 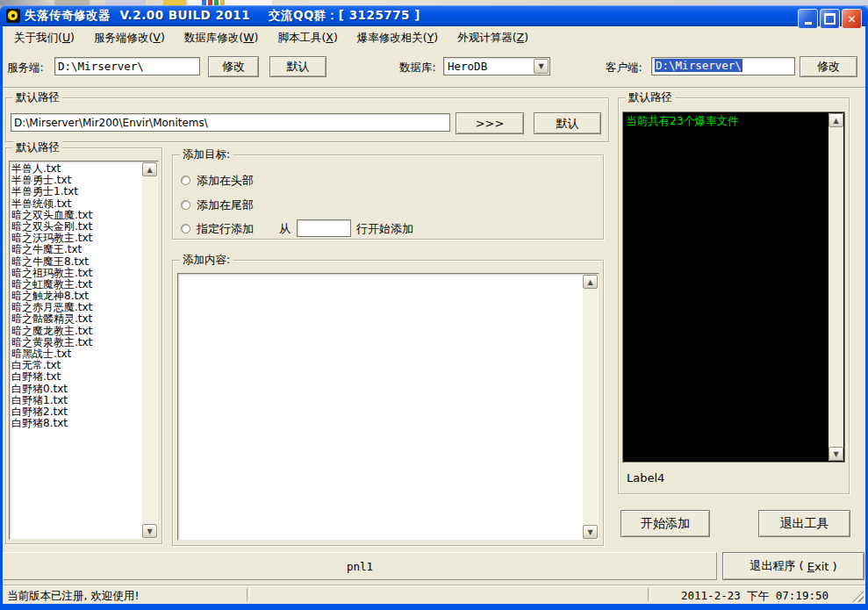 I want to click on server-path-input, so click(x=127, y=67).